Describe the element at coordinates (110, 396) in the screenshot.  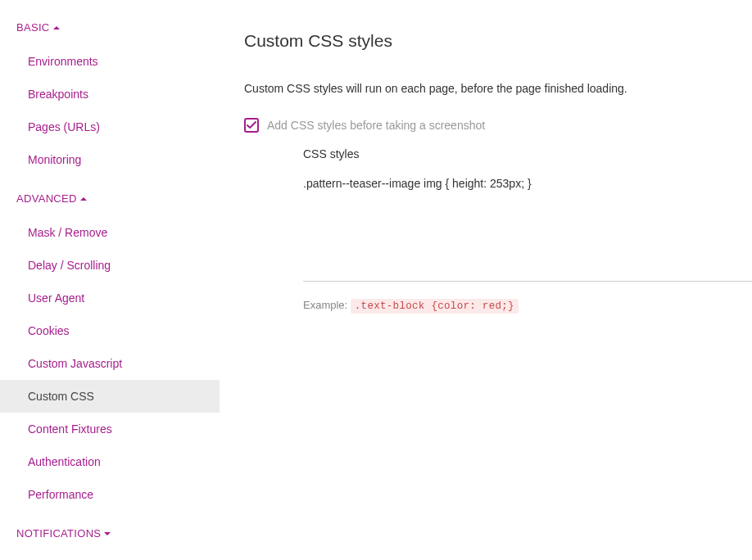
I see `sidebar-item-custom-css: Custom CSS` at that location.